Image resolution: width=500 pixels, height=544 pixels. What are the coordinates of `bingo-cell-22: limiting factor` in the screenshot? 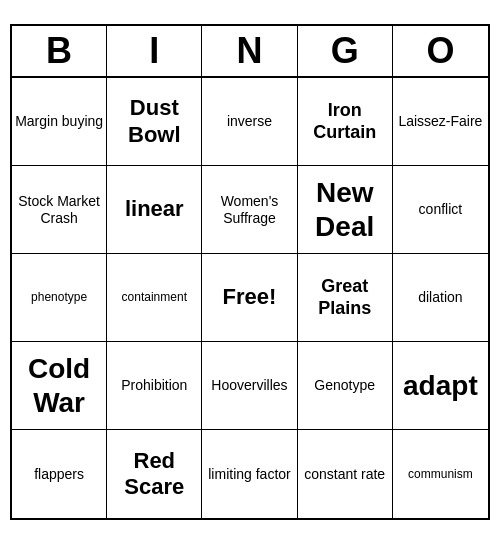 It's located at (250, 474).